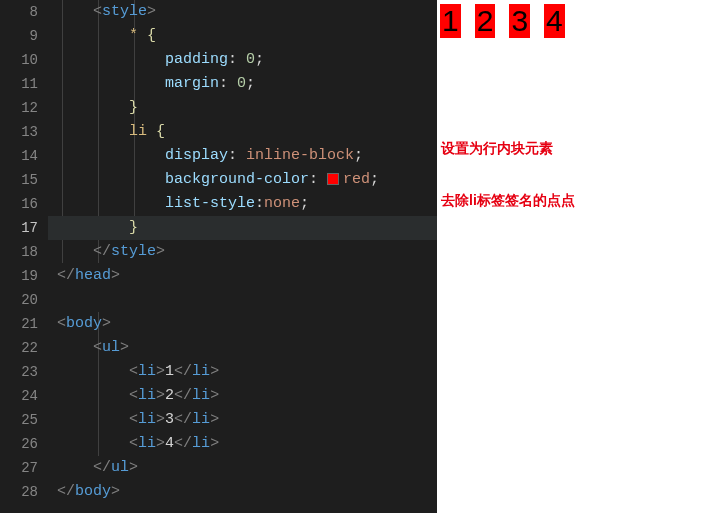 This screenshot has width=716, height=513. What do you see at coordinates (505, 21) in the screenshot?
I see `browser-preview: 1 2 3 4` at bounding box center [505, 21].